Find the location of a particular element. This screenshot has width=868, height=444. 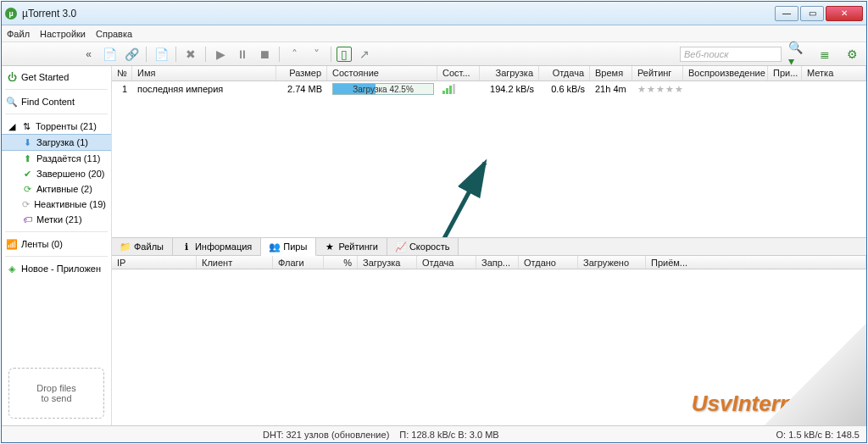

dcol-down: Загрузка is located at coordinates (387, 263).